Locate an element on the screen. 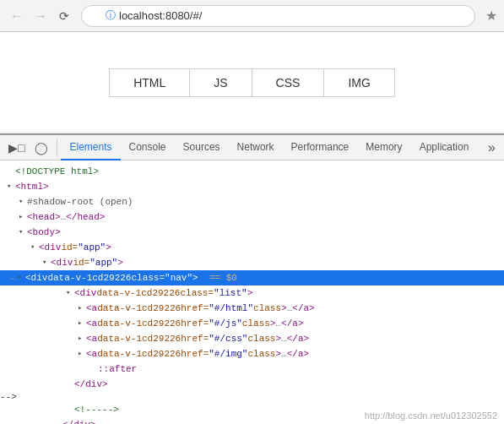 This screenshot has width=504, height=424. dom-line-a-img: <a data-v-1cd29226 href="#/img" class>…<… is located at coordinates (252, 354).